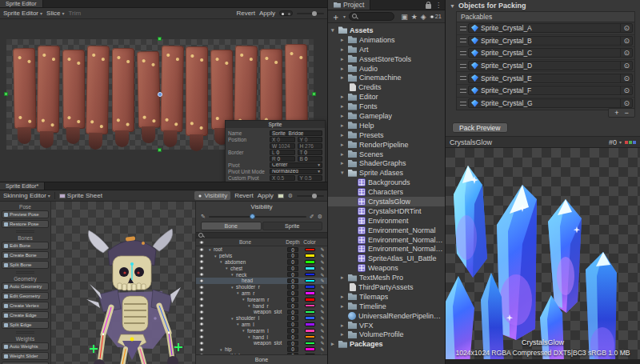  I want to click on tool-button: Restore Pose, so click(26, 224).